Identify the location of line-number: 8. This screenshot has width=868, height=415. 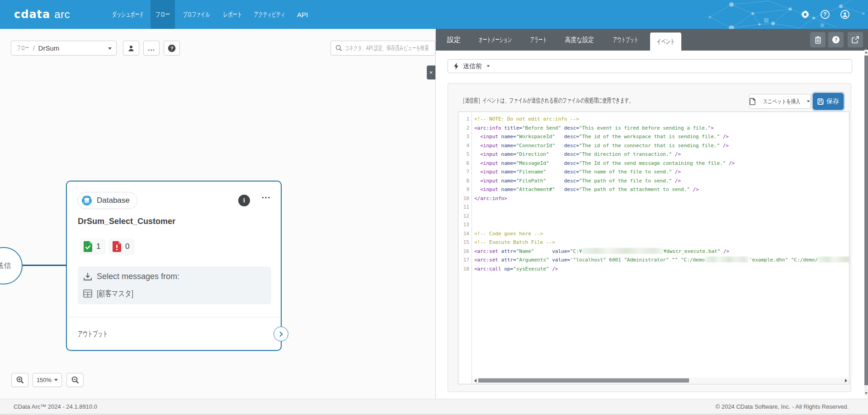
(465, 181).